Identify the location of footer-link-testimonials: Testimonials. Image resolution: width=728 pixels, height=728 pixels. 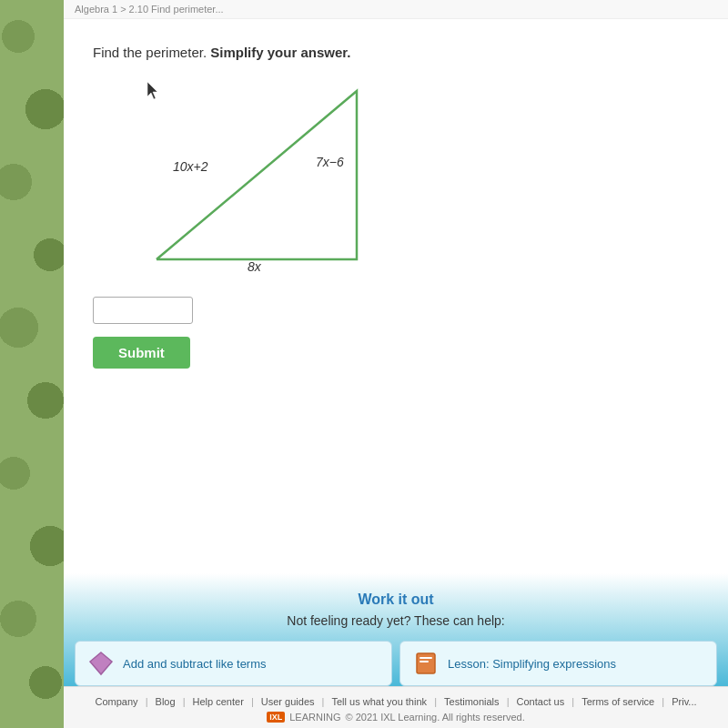
(471, 702).